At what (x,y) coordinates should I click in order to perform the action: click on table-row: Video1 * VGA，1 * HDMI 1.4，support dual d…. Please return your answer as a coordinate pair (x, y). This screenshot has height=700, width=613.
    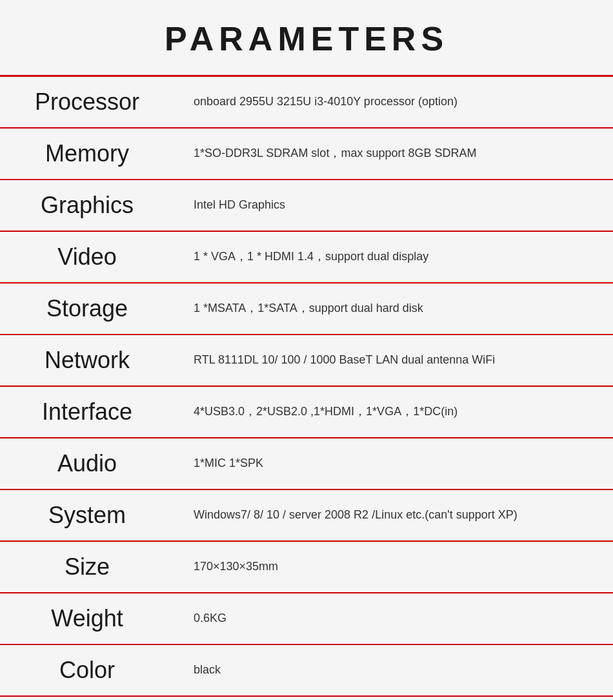
    Looking at the image, I should click on (306, 257).